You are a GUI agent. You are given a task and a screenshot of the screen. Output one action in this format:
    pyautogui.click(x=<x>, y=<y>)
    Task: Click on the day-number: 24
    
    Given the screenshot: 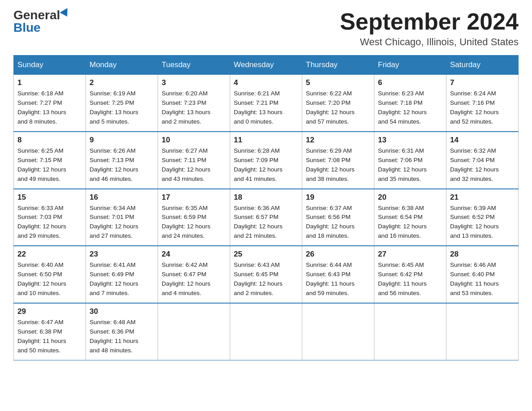 What is the action you would take?
    pyautogui.click(x=194, y=254)
    